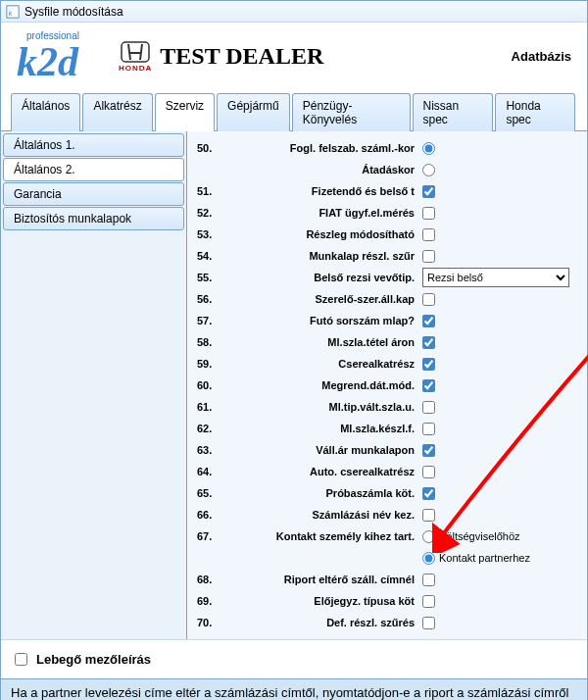 The height and width of the screenshot is (700, 588). What do you see at coordinates (212, 601) in the screenshot?
I see `row-number: 69.` at bounding box center [212, 601].